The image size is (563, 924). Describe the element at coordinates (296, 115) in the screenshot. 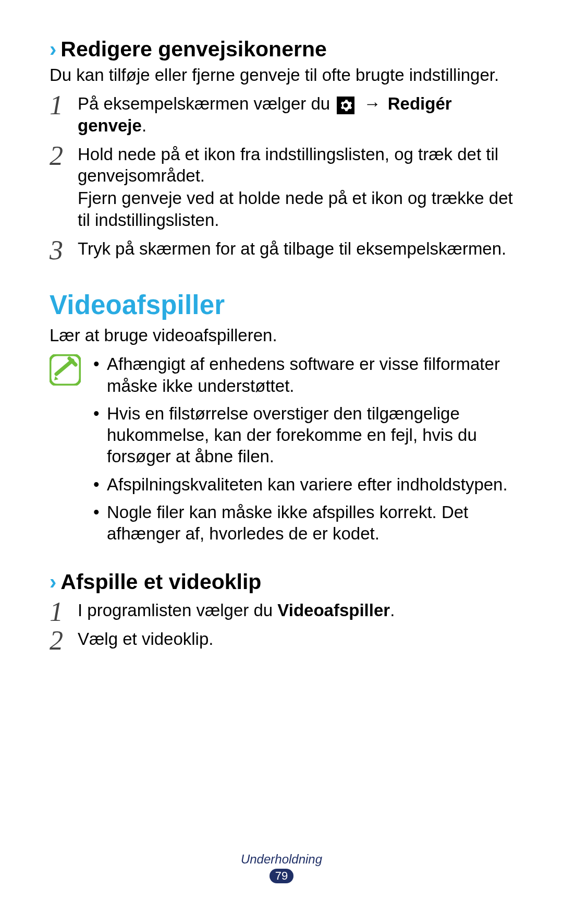

I see `step-1-text: På eksempelskærmen vælger du → Redigér g…` at that location.